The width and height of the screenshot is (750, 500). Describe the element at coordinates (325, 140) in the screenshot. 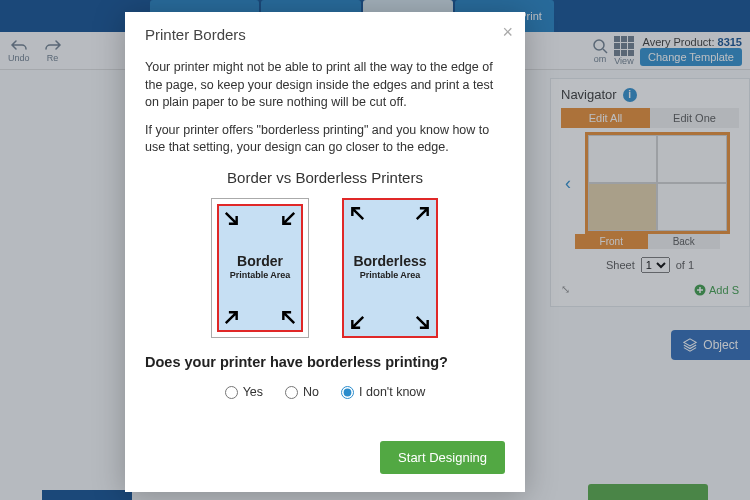

I see `modal-paragraph-2: If your printer offers "borderless print…` at that location.